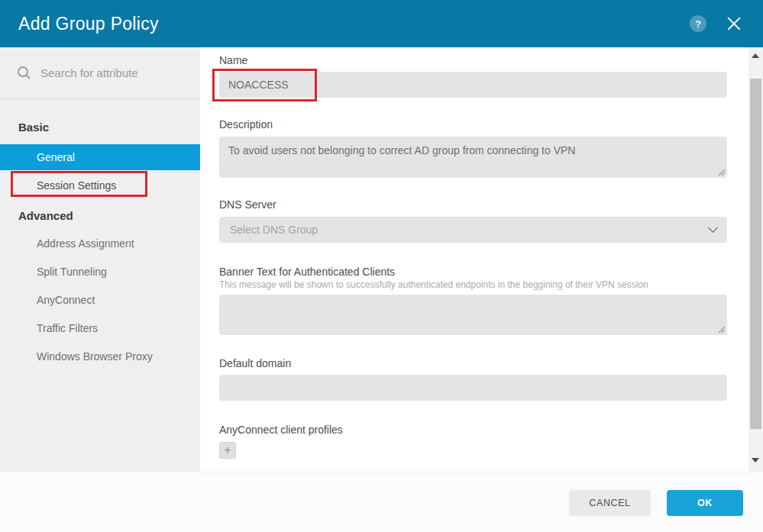  Describe the element at coordinates (100, 357) in the screenshot. I see `sidebar-item-windows-browser-proxy: Windows Browser Proxy` at that location.